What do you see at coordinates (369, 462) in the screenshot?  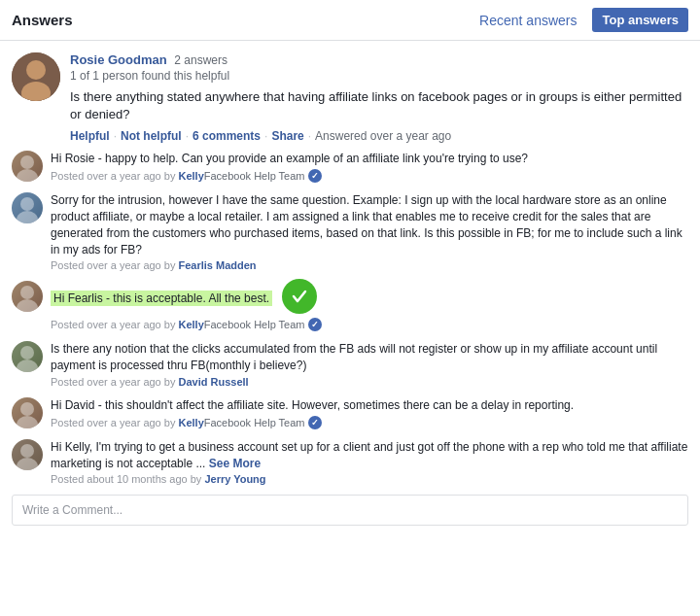 I see `comment-content: Hi Kelly, I'm trying to get a business a…` at bounding box center [369, 462].